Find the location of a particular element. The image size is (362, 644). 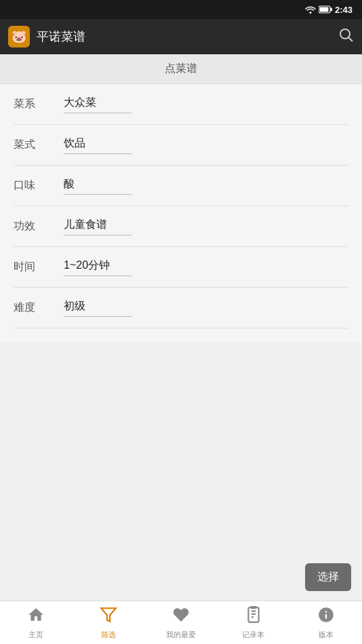

nav-label-favorites: 我的最爱 is located at coordinates (181, 635).